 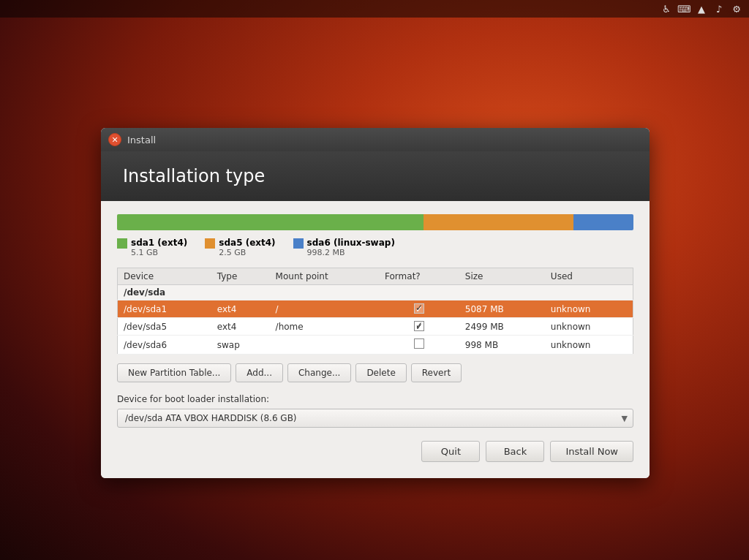 I want to click on cell-device: /dev/sda1, so click(x=165, y=309).